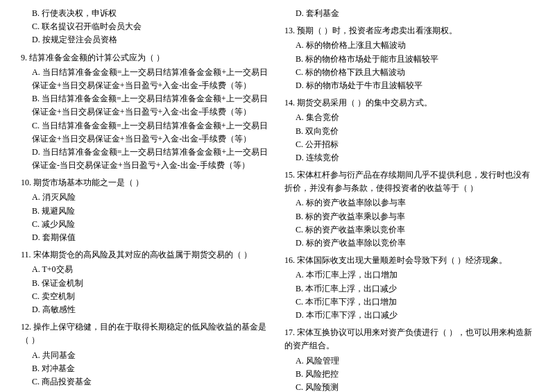 This screenshot has width=555, height=392. What do you see at coordinates (409, 86) in the screenshot?
I see `option-item: D. 标的物市场处于牛市且波幅较平` at bounding box center [409, 86].